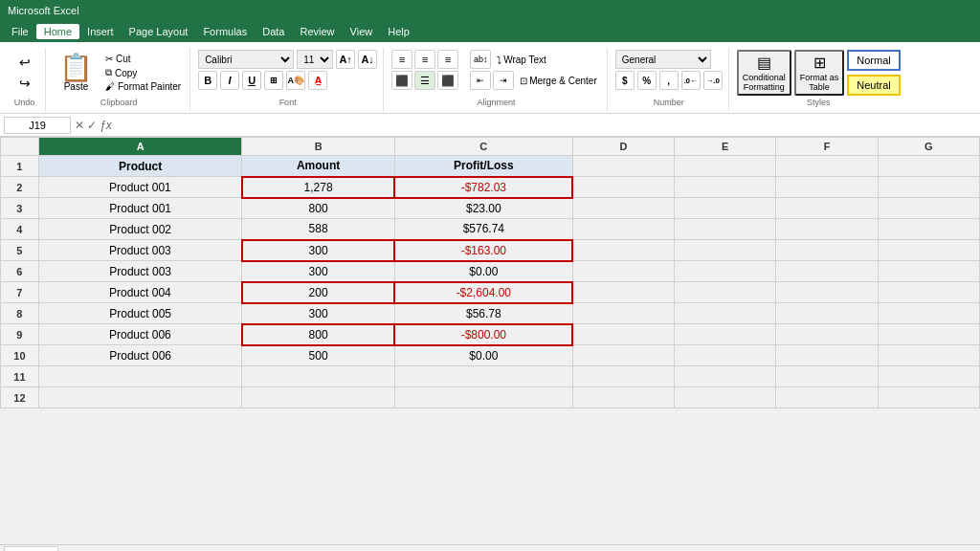  What do you see at coordinates (827, 398) in the screenshot?
I see `cell-12-f` at bounding box center [827, 398].